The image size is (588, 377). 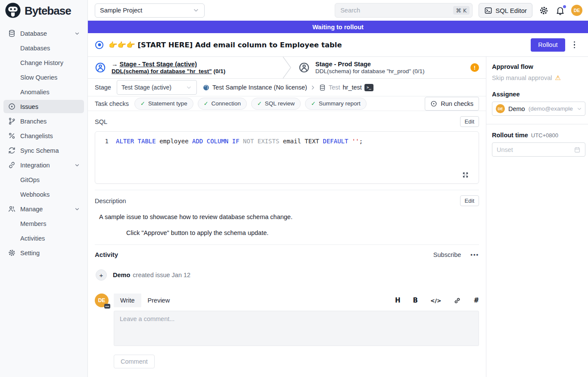 I want to click on sidebar-item-anomalies: Anomalies, so click(x=44, y=92).